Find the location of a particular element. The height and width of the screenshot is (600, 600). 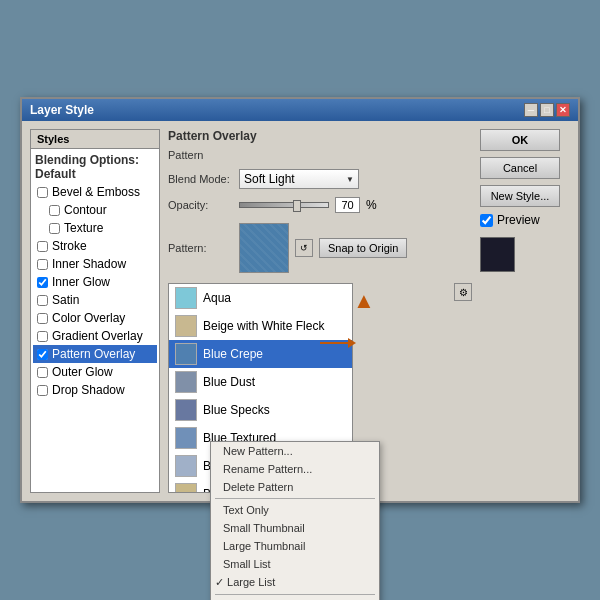

inner-shadow-checkbox is located at coordinates (42, 264).